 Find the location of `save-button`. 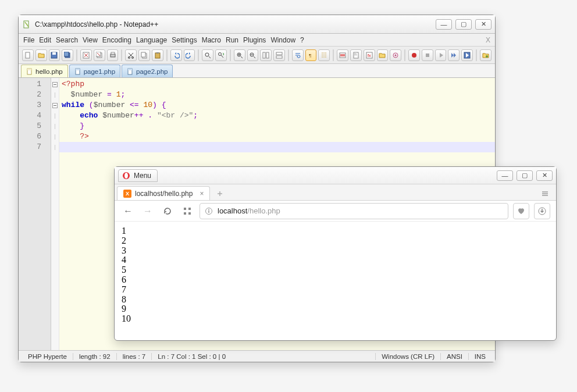

save-button is located at coordinates (55, 55).